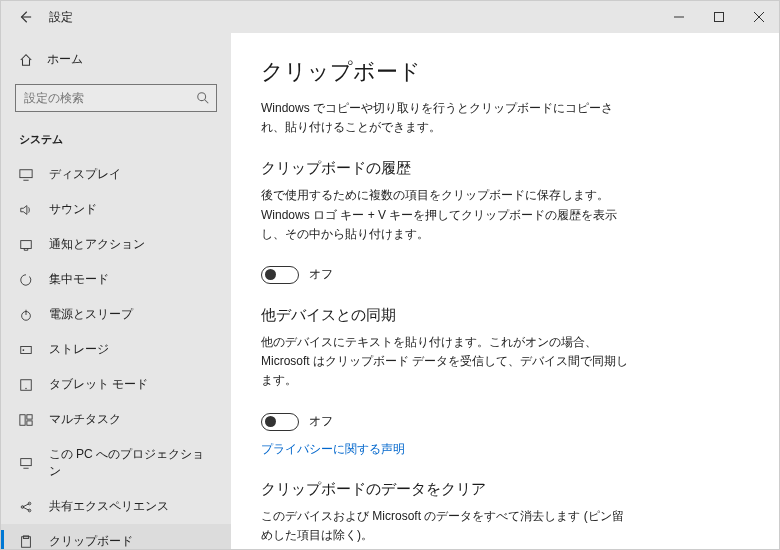  What do you see at coordinates (505, 316) in the screenshot?
I see `section-sync-heading: 他デバイスとの同期` at bounding box center [505, 316].